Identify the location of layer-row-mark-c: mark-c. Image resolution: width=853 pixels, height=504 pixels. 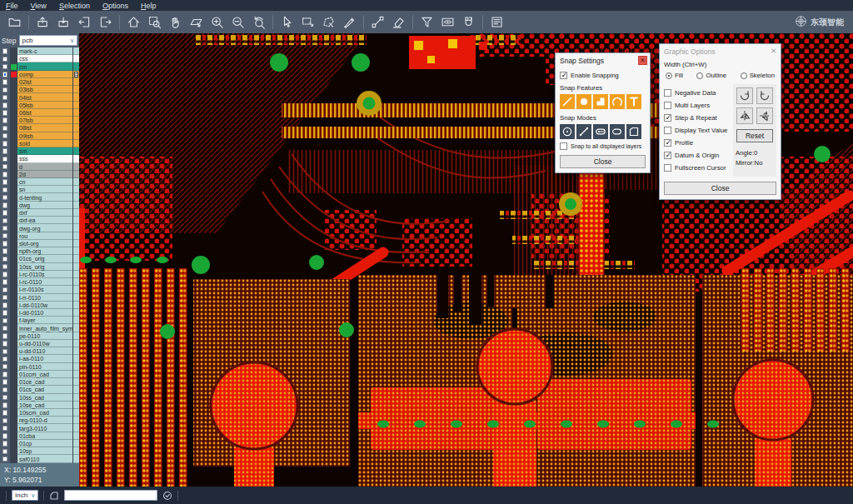
(40, 52).